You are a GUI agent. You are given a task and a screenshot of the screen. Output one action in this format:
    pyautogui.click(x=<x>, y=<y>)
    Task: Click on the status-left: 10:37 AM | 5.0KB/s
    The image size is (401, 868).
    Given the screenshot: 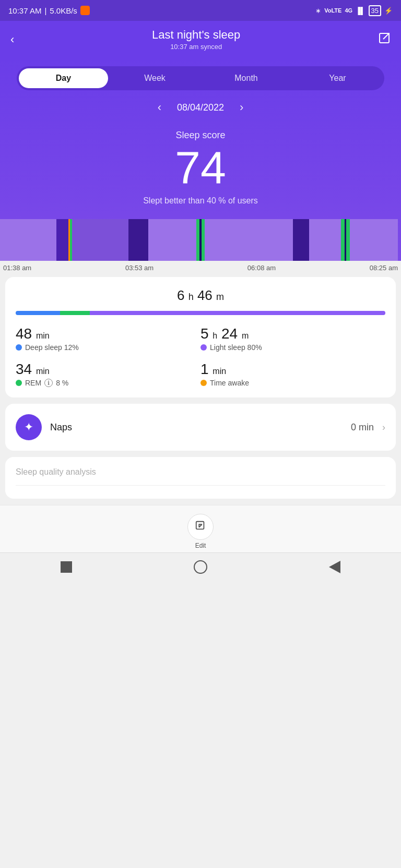 What is the action you would take?
    pyautogui.click(x=49, y=10)
    